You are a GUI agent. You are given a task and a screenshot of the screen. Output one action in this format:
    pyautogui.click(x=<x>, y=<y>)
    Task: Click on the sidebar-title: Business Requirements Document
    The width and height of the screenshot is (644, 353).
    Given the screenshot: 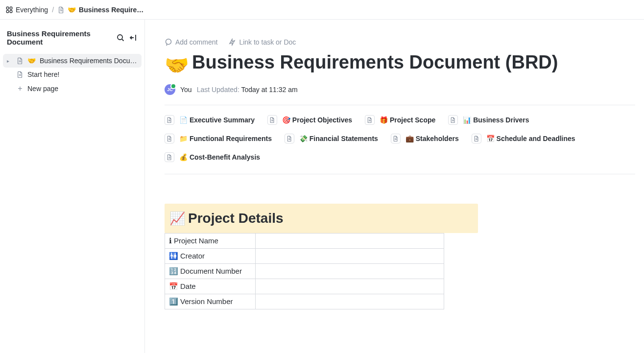 What is the action you would take?
    pyautogui.click(x=60, y=38)
    